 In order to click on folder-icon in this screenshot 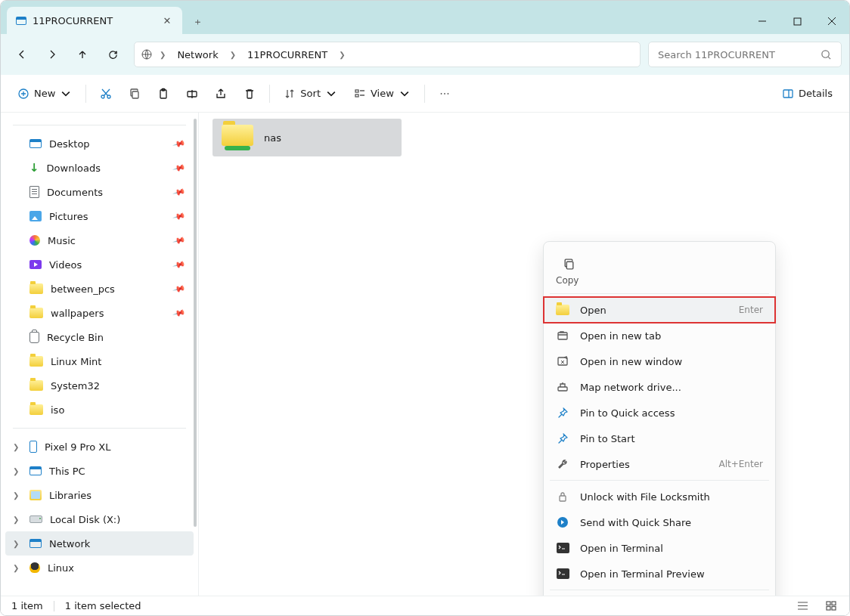, I will do `click(36, 289)`.